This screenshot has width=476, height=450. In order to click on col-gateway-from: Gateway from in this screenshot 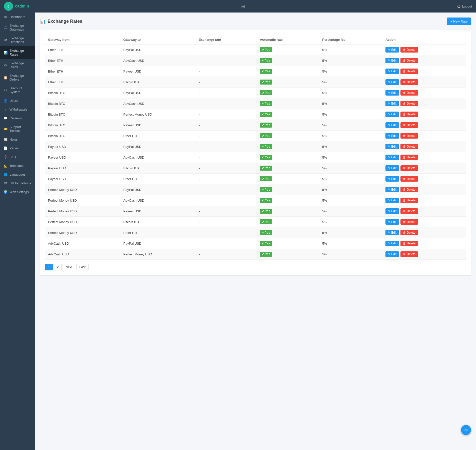, I will do `click(83, 40)`.